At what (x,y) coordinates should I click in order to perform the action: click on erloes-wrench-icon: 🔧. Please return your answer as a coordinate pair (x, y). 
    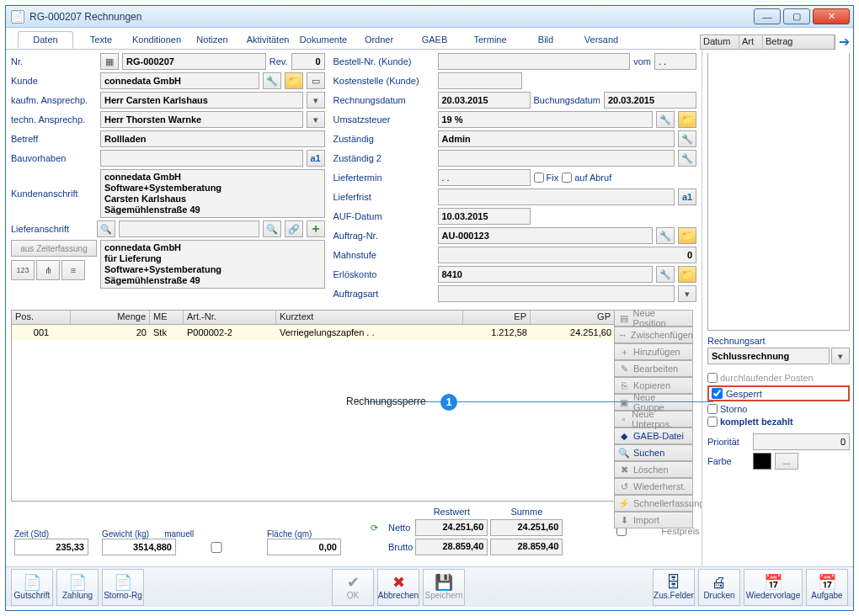
    Looking at the image, I should click on (665, 274).